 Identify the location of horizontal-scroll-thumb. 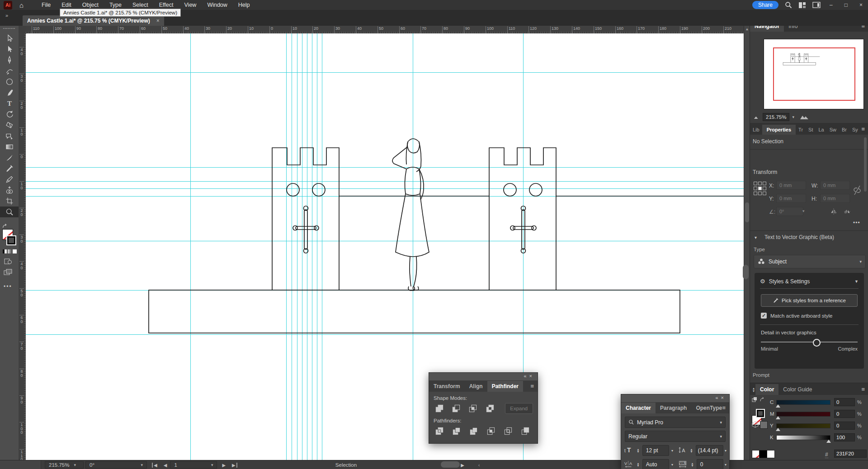
(450, 464).